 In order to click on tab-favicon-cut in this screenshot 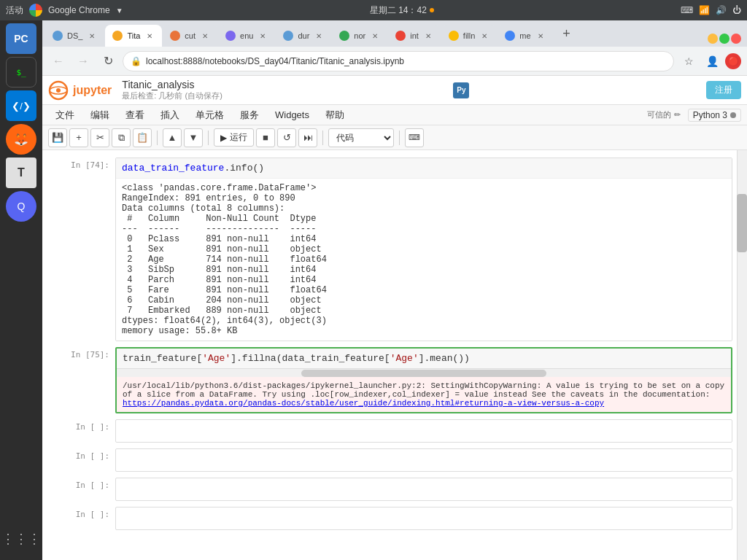, I will do `click(175, 36)`.